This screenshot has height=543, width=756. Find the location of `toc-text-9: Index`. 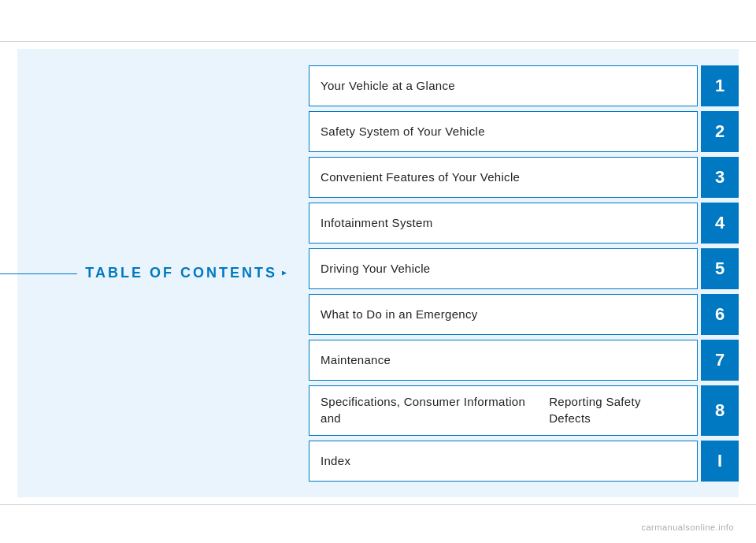

toc-text-9: Index is located at coordinates (503, 461).